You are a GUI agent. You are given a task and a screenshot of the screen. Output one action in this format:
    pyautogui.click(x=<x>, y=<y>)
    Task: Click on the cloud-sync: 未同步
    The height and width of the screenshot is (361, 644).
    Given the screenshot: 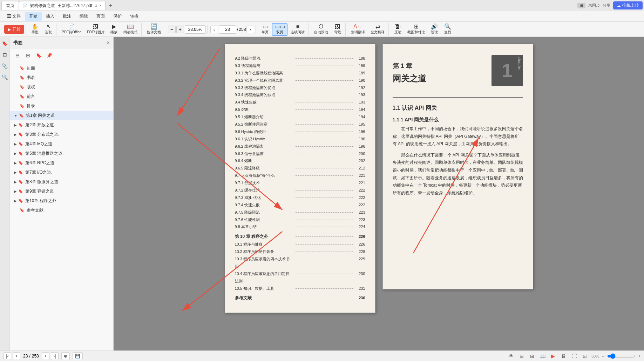 What is the action you would take?
    pyautogui.click(x=594, y=6)
    